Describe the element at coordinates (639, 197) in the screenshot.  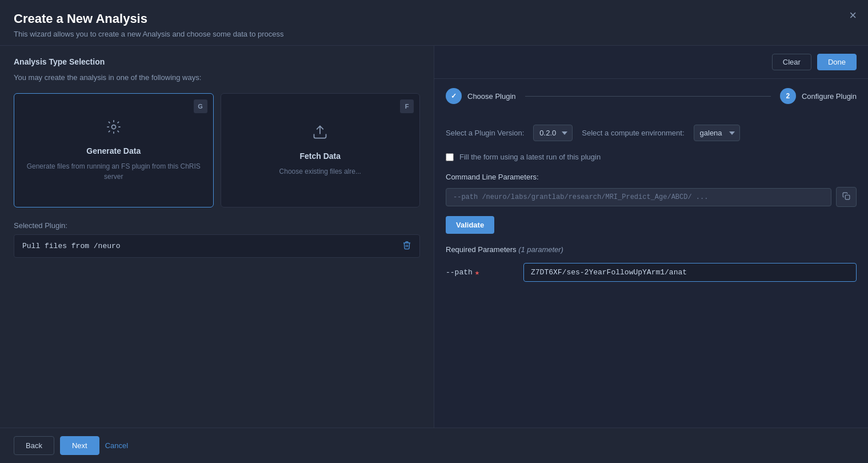
I see `command-line-input` at that location.